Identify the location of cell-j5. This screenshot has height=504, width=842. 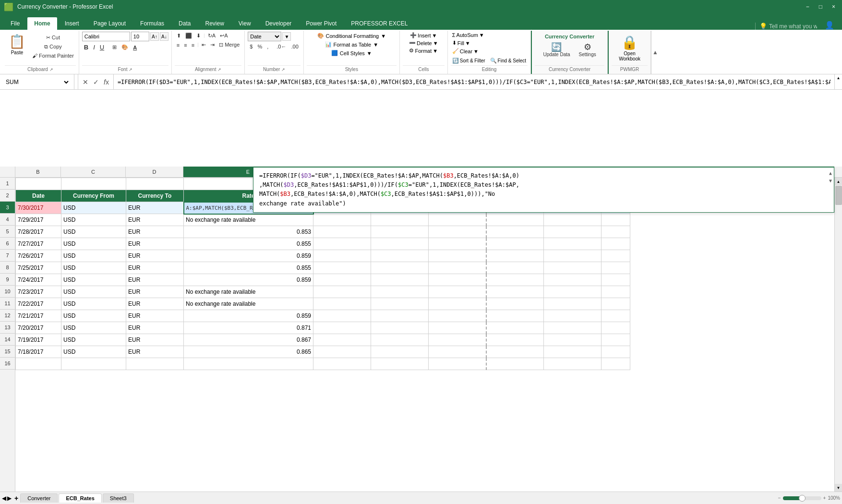
(573, 232).